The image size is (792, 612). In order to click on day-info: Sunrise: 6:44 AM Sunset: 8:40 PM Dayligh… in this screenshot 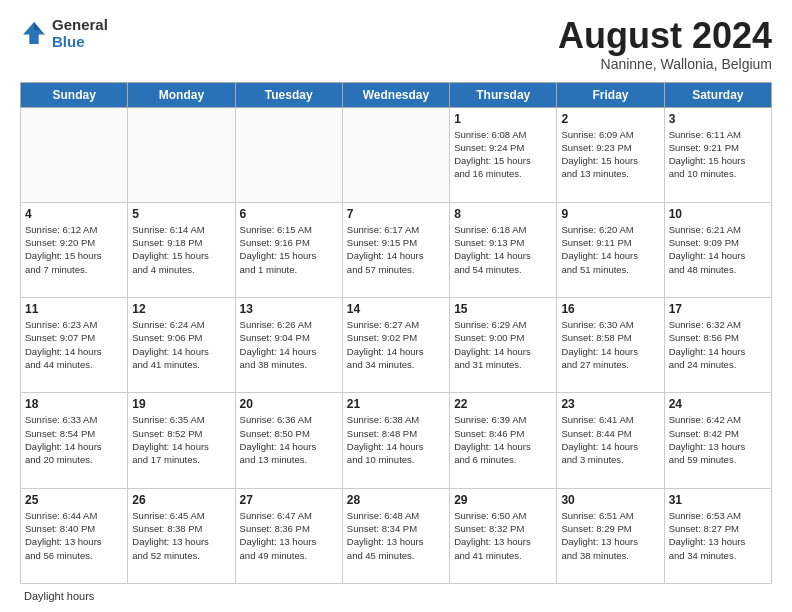, I will do `click(74, 536)`.